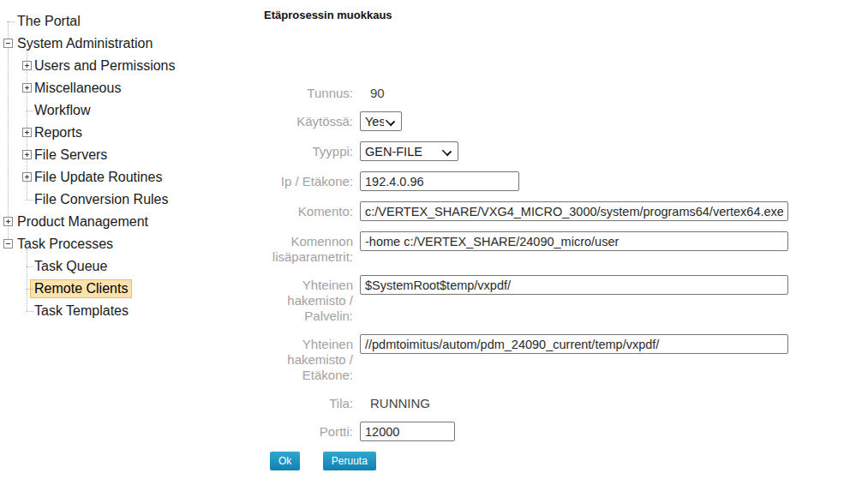 The width and height of the screenshot is (868, 491). I want to click on tree-item-label: File Servers, so click(70, 155).